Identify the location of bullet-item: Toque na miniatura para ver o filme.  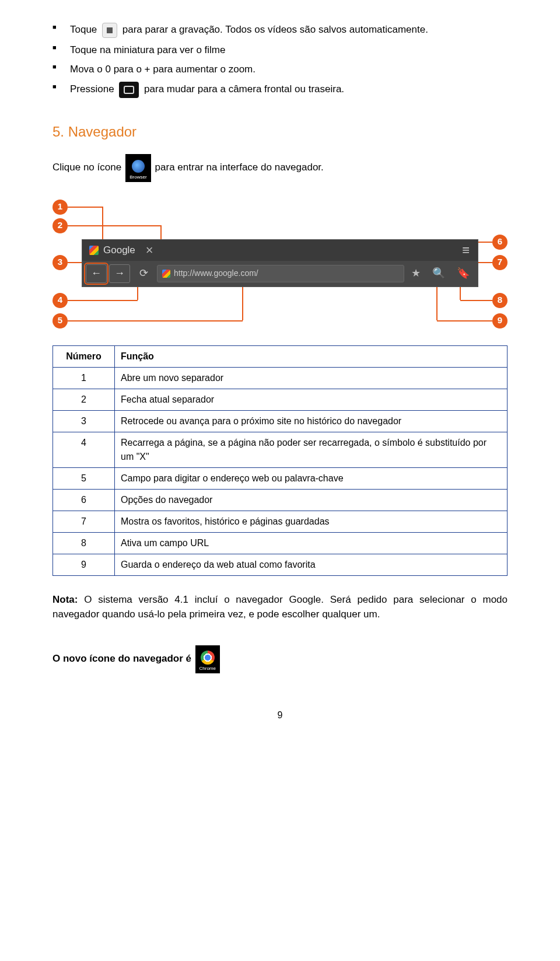
(280, 50).